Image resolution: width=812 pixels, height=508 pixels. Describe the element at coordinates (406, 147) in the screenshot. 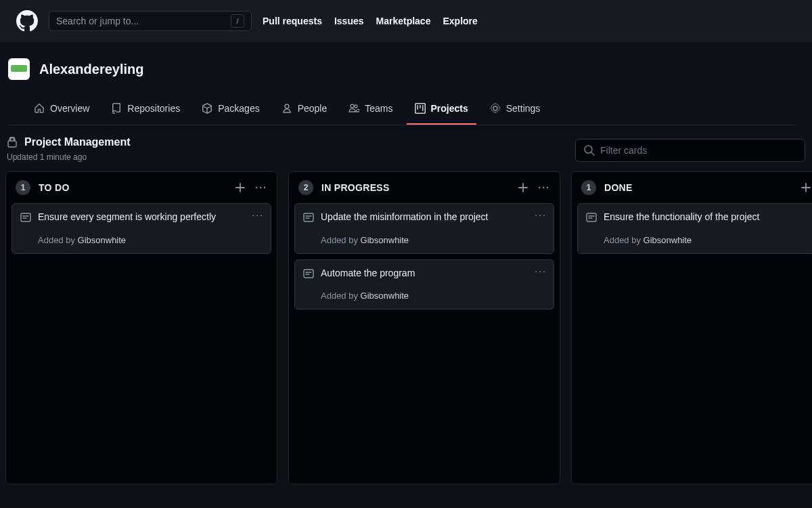

I see `project-toolbar: Project Management Updated 1 minute ago` at that location.